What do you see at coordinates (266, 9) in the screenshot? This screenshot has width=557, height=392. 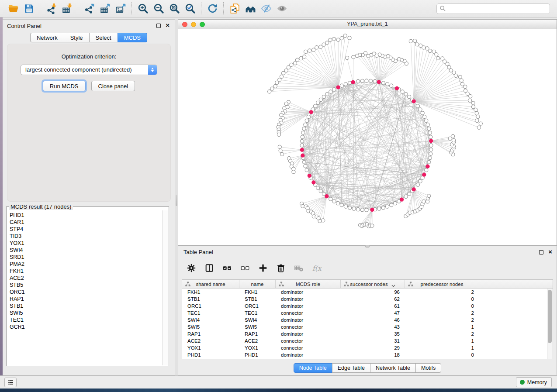 I see `hide-graphics-details-icon` at bounding box center [266, 9].